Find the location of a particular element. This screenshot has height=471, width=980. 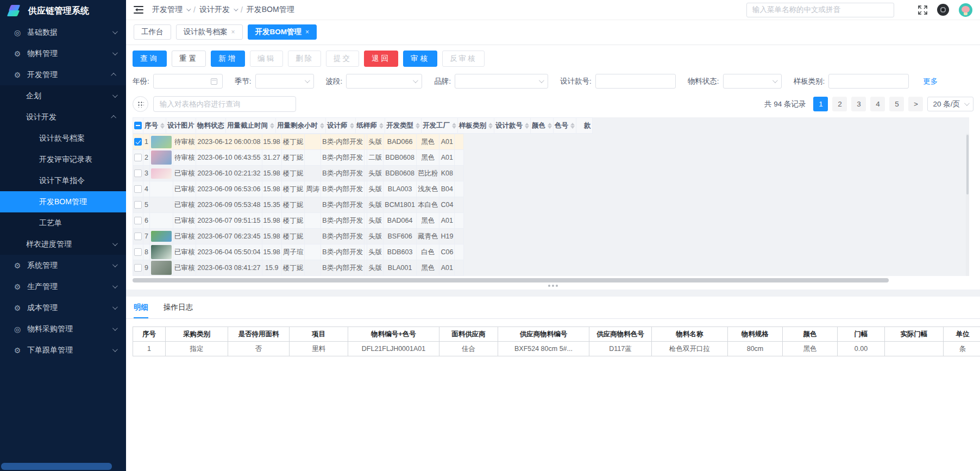

column-header-样板类别: 样板类别 is located at coordinates (476, 126).